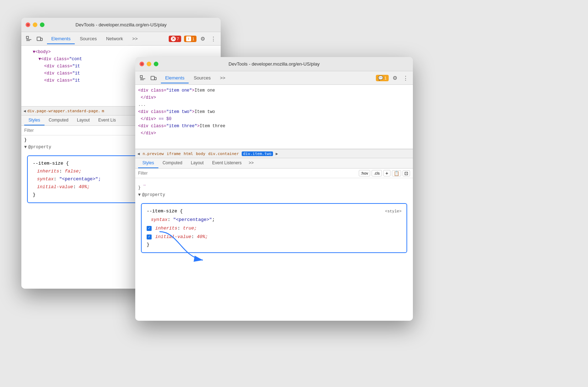 This screenshot has height=387, width=588. I want to click on back-error-badge: ✕ 7, so click(175, 39).